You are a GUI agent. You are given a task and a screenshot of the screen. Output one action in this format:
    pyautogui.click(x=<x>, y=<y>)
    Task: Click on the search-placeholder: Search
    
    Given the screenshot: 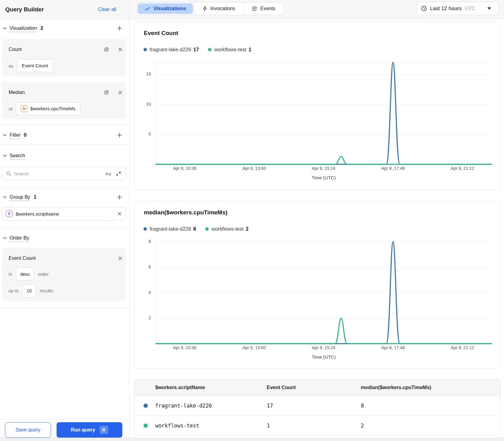 What is the action you would take?
    pyautogui.click(x=22, y=174)
    